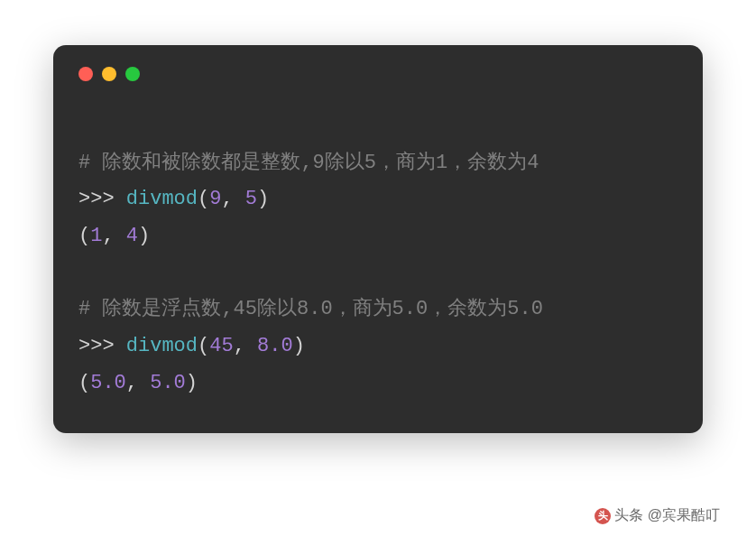 This screenshot has width=756, height=536. Describe the element at coordinates (133, 74) in the screenshot. I see `maximize-icon` at that location.